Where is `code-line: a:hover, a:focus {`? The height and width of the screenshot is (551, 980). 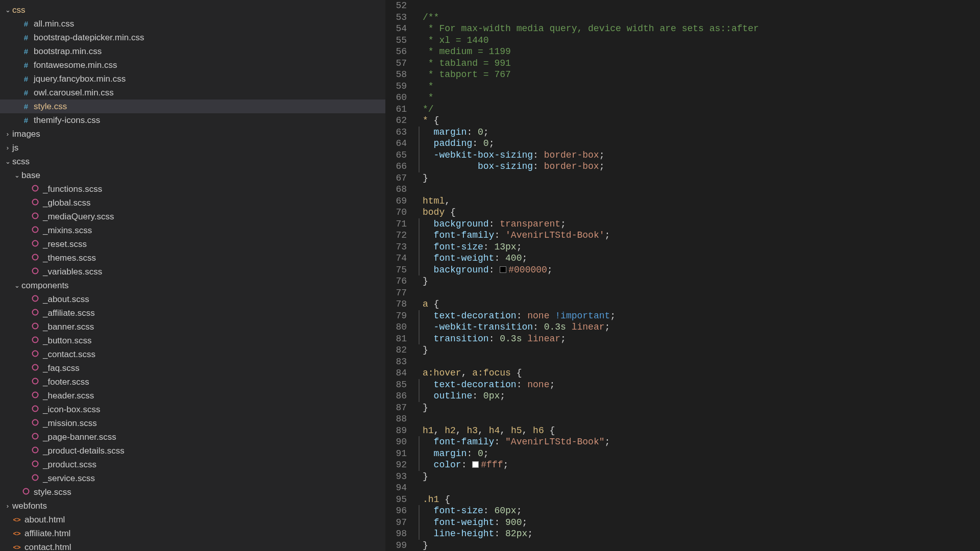
code-line: a:hover, a:focus { is located at coordinates (699, 373).